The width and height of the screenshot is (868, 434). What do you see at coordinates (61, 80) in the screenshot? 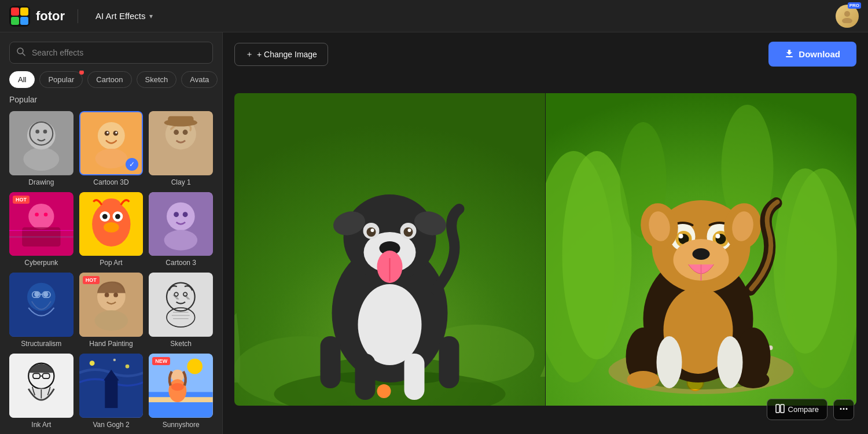
I see `tab-popular: Popular` at bounding box center [61, 80].